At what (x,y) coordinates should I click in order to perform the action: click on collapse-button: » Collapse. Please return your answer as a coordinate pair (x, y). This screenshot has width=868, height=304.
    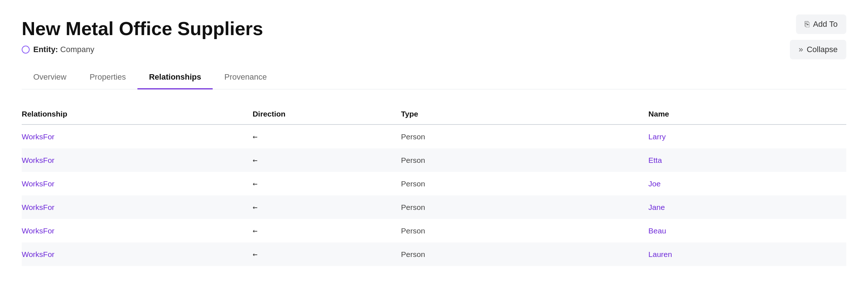
    Looking at the image, I should click on (818, 50).